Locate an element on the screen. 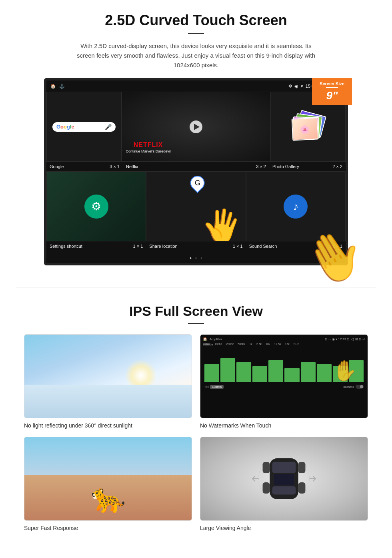 The height and width of the screenshot is (558, 392). photo-4: 🌸 is located at coordinates (305, 129).